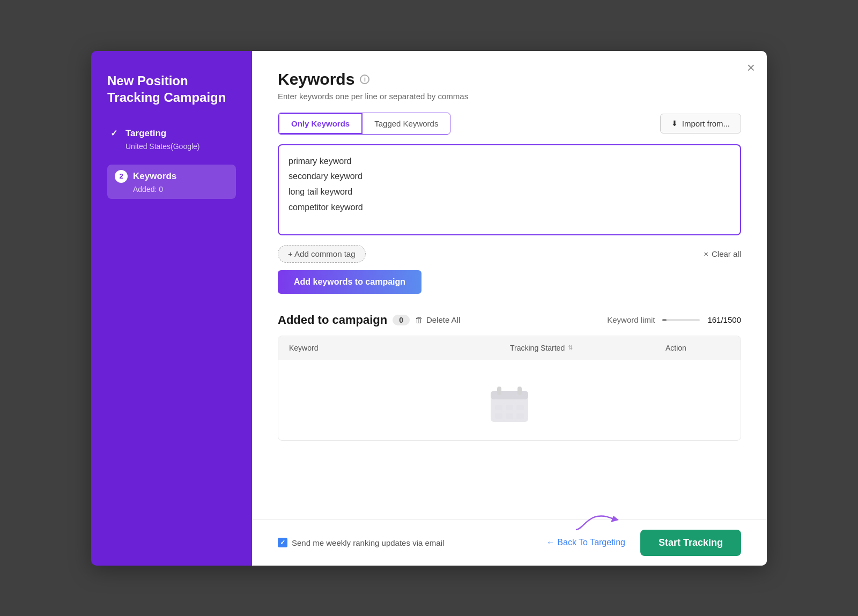  I want to click on weekly-updates-checkbox, so click(283, 543).